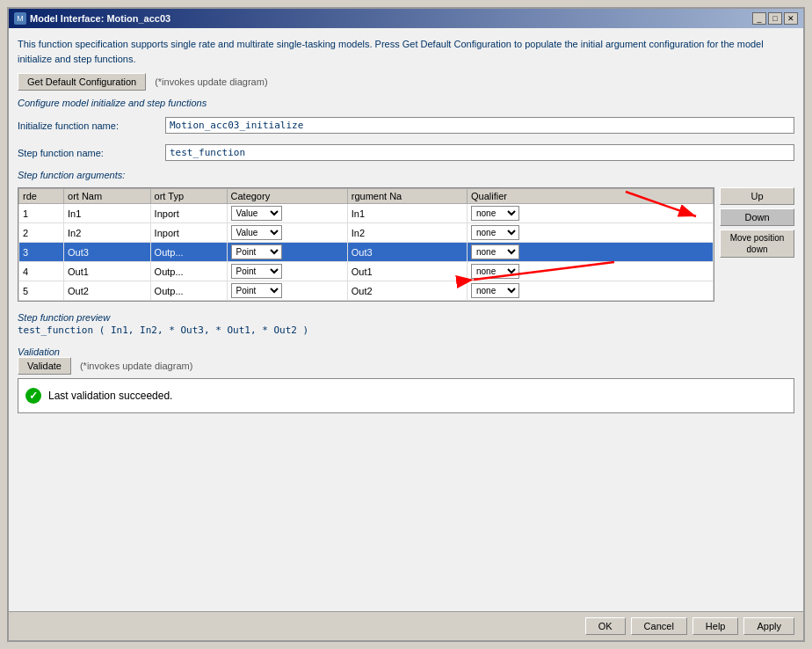 The height and width of the screenshot is (649, 812). I want to click on down-button: Down, so click(758, 217).